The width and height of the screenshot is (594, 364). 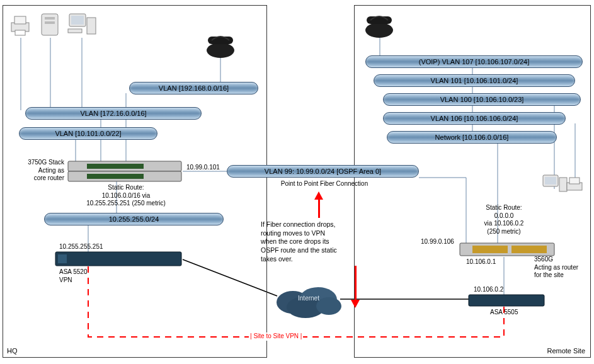 I want to click on hq-vlan-172: VLAN [172.16.0.0/16], so click(x=113, y=113).